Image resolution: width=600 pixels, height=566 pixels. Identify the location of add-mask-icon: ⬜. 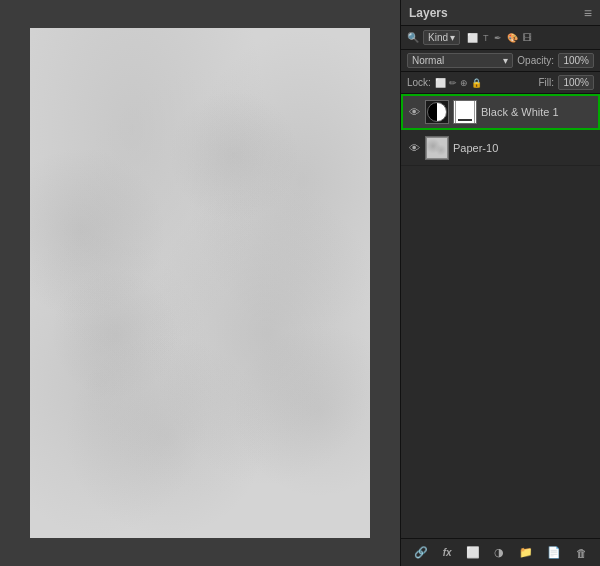
(473, 552).